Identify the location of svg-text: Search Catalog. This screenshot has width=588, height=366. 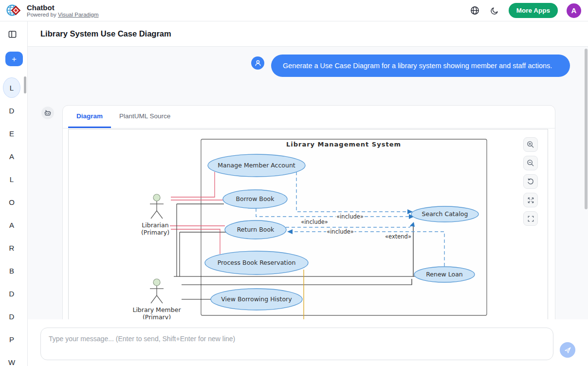
(445, 214).